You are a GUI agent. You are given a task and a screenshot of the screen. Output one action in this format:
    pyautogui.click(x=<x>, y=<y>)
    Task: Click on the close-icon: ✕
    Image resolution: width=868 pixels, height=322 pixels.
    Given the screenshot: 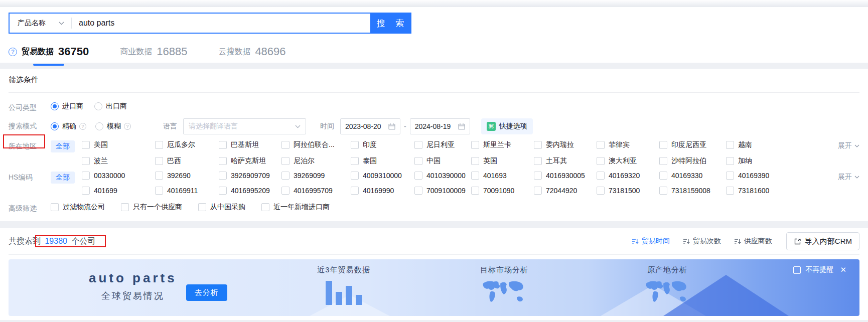 What is the action you would take?
    pyautogui.click(x=843, y=270)
    